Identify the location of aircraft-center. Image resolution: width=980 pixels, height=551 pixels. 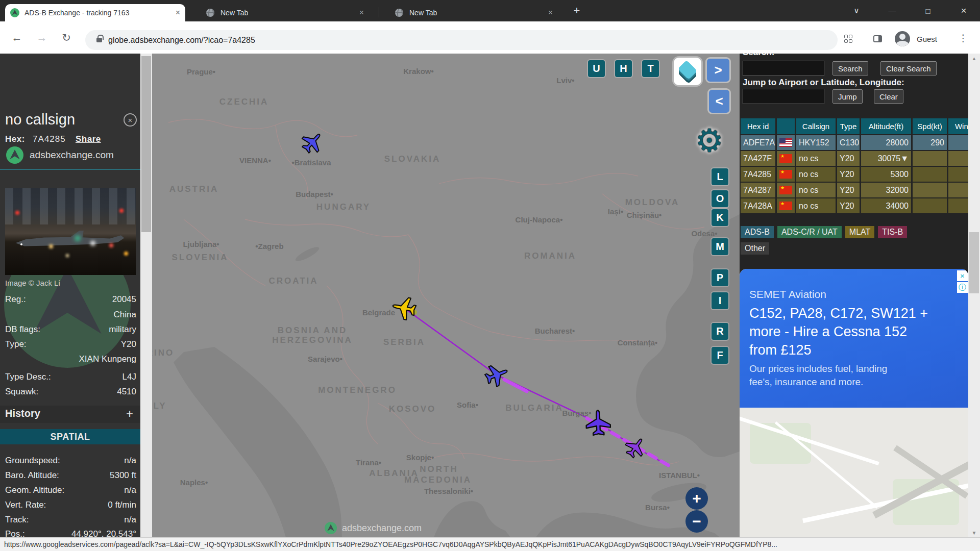
(497, 374).